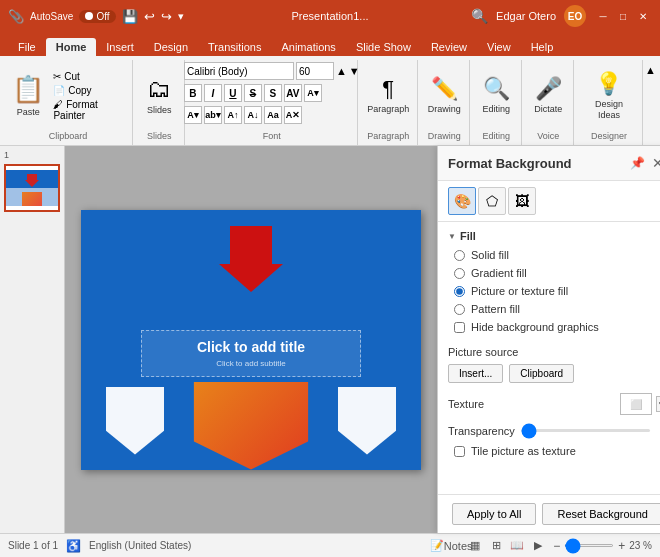  I want to click on cut-button: ✂ Cut, so click(88, 76).